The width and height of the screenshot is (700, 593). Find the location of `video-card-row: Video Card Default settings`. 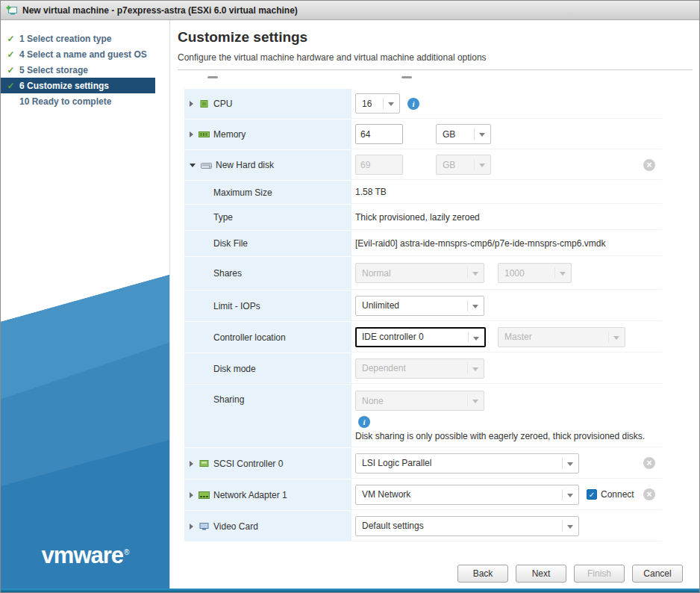

video-card-row: Video Card Default settings is located at coordinates (423, 526).